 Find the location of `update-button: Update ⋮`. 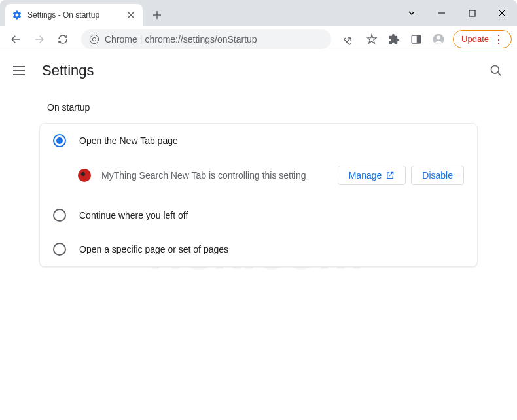

update-button: Update ⋮ is located at coordinates (482, 39).